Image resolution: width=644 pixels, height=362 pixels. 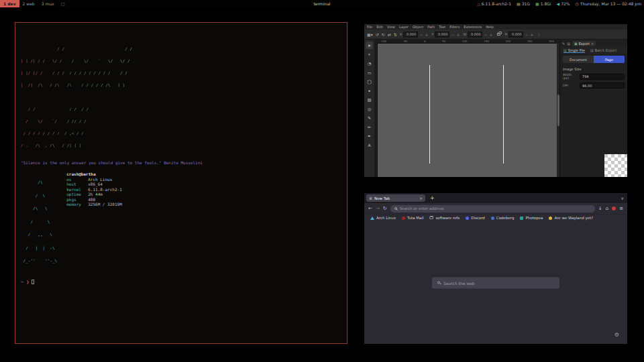 What do you see at coordinates (578, 59) in the screenshot?
I see `scope-document-button: Document` at bounding box center [578, 59].